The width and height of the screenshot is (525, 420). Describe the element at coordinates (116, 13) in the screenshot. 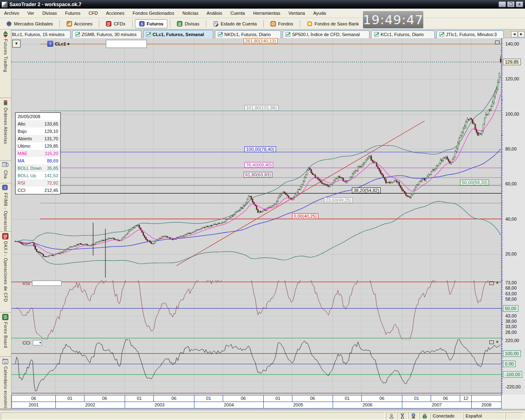

I see `menu-item-acciones: Acciones` at that location.